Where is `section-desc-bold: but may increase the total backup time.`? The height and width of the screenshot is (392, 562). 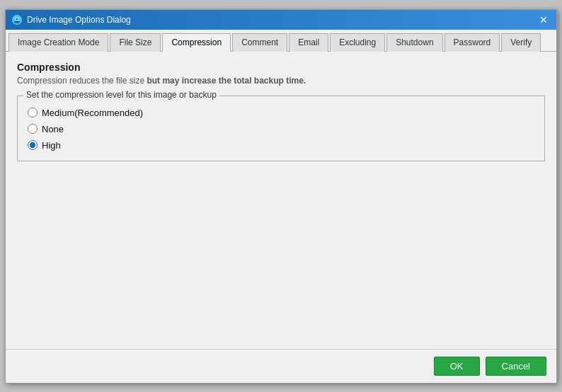
section-desc-bold: but may increase the total backup time. is located at coordinates (226, 81).